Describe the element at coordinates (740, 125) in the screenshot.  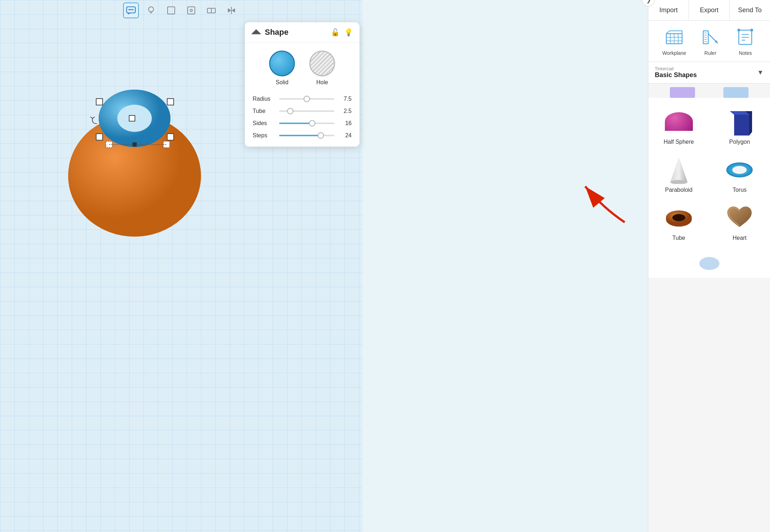
I see `shape-item-polygon: Polygon` at that location.